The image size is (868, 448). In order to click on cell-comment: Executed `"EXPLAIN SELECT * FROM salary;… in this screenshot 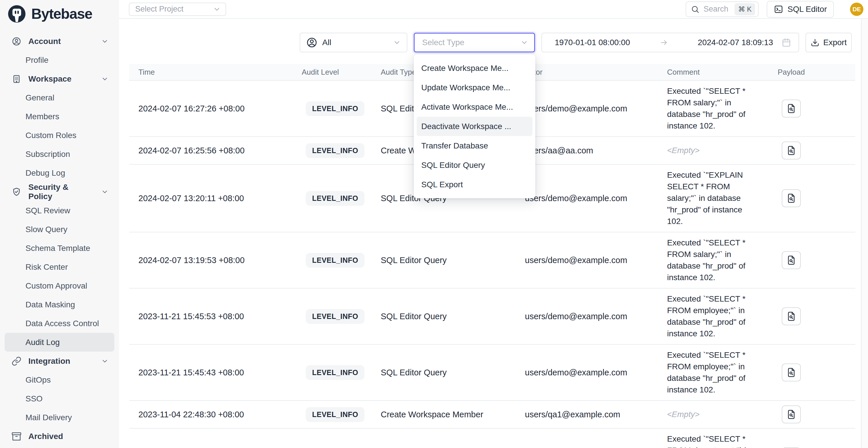, I will do `click(722, 198)`.